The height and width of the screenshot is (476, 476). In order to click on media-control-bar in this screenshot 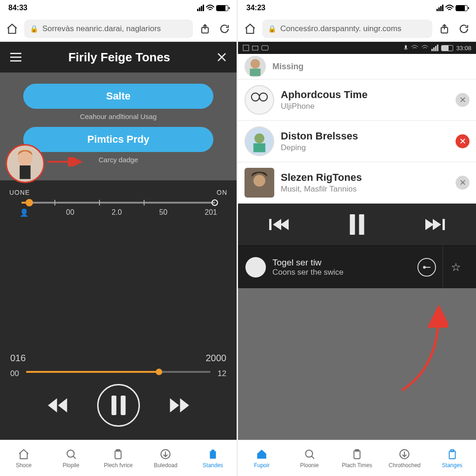, I will do `click(357, 225)`.